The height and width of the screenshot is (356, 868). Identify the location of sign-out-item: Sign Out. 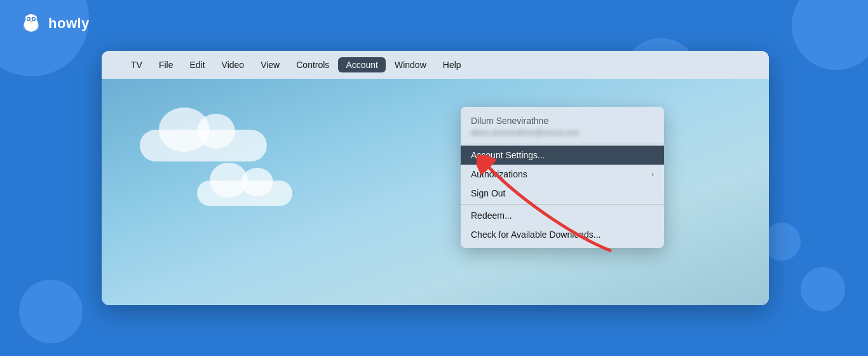
(562, 193).